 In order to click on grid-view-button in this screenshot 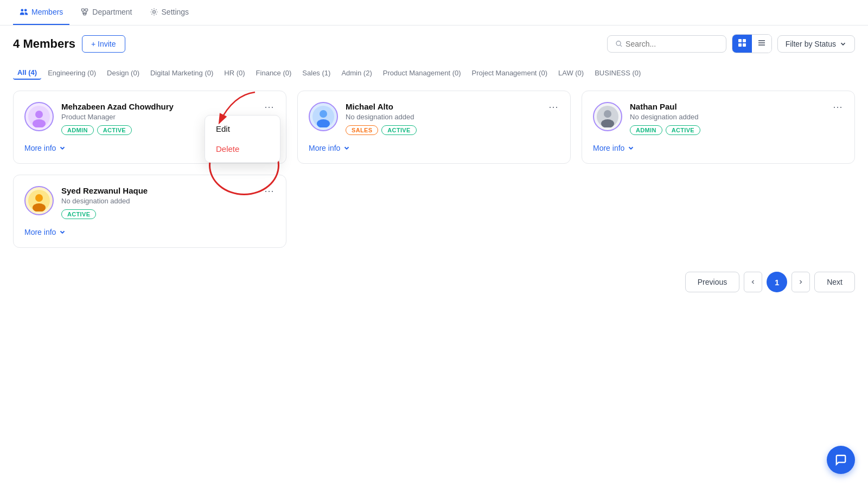, I will do `click(742, 43)`.